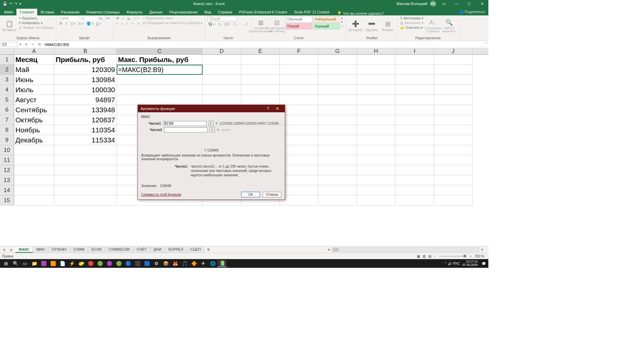 This screenshot has width=644, height=362. Describe the element at coordinates (7, 120) in the screenshot. I see `row-head-7: 7` at that location.